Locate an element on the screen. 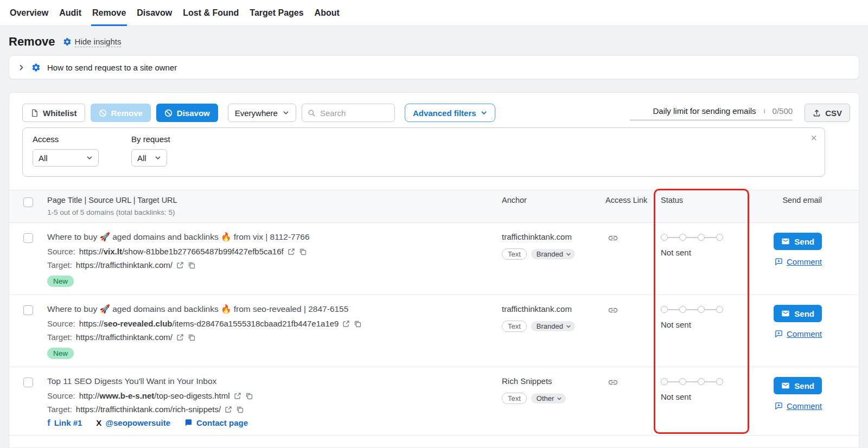  whitelist-button: Whitelist is located at coordinates (54, 113).